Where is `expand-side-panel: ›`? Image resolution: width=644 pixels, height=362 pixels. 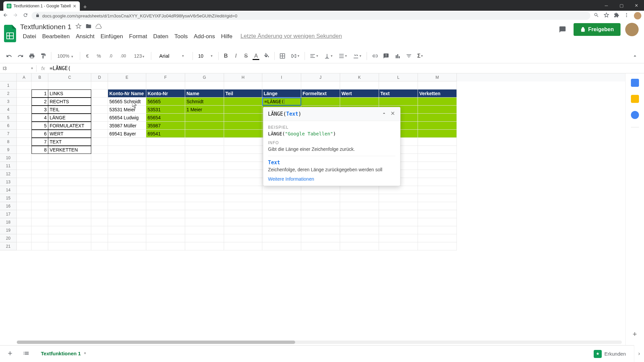 expand-side-panel: › is located at coordinates (639, 354).